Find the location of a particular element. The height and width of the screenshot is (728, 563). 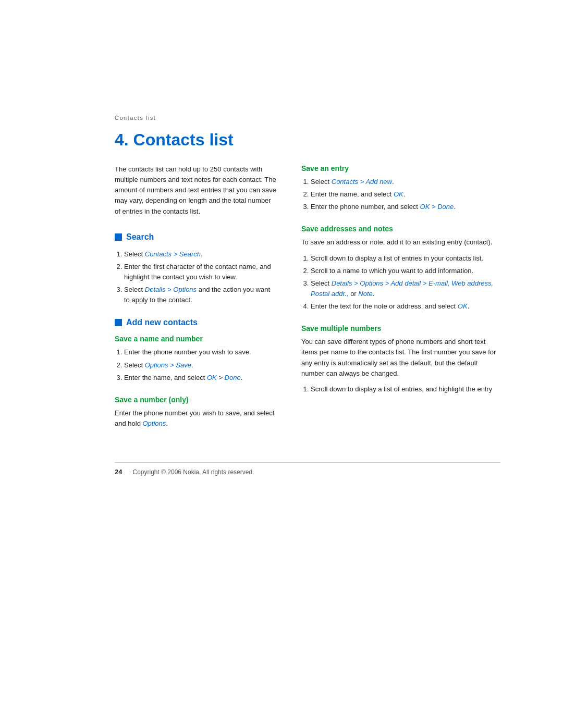

list-item: Select Details > Options and the action … is located at coordinates (200, 295).